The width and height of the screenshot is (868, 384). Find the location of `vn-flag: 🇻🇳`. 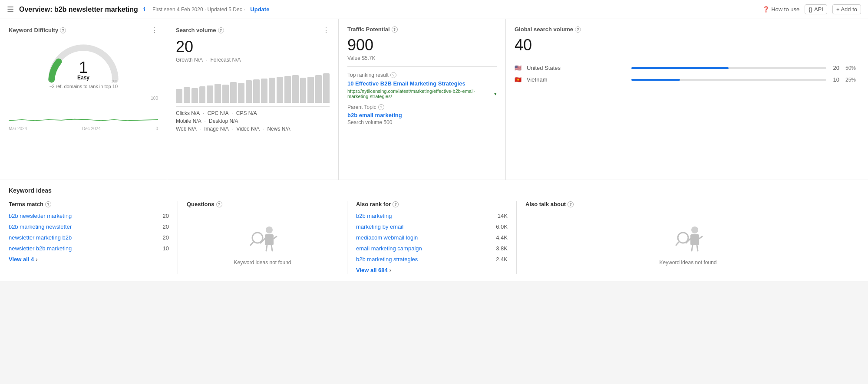

vn-flag: 🇻🇳 is located at coordinates (519, 80).